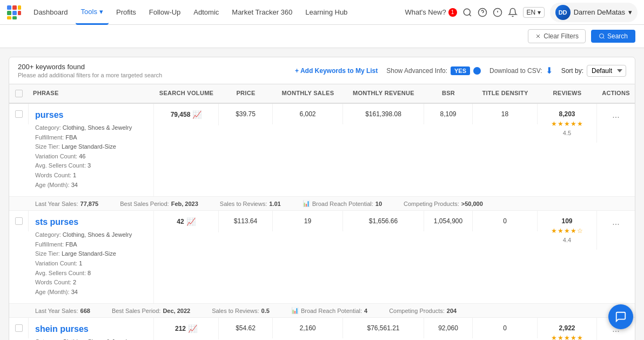  Describe the element at coordinates (322, 329) in the screenshot. I see `row-main-shein-purses: shein purses Category: Clothing, Shoes &…` at that location.